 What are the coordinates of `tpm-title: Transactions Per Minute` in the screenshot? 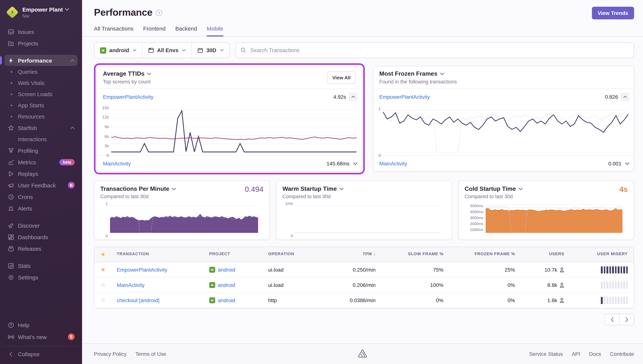 It's located at (182, 189).